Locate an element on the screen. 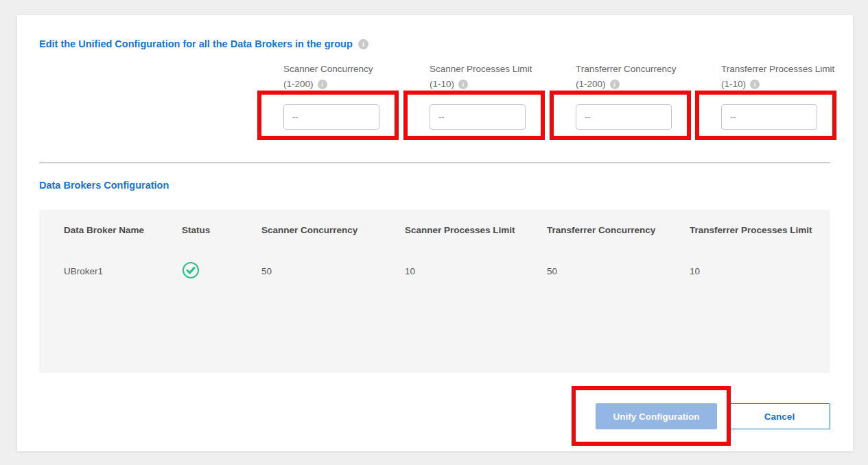 Image resolution: width=868 pixels, height=465 pixels. transferrer-processes-limit-input is located at coordinates (769, 117).